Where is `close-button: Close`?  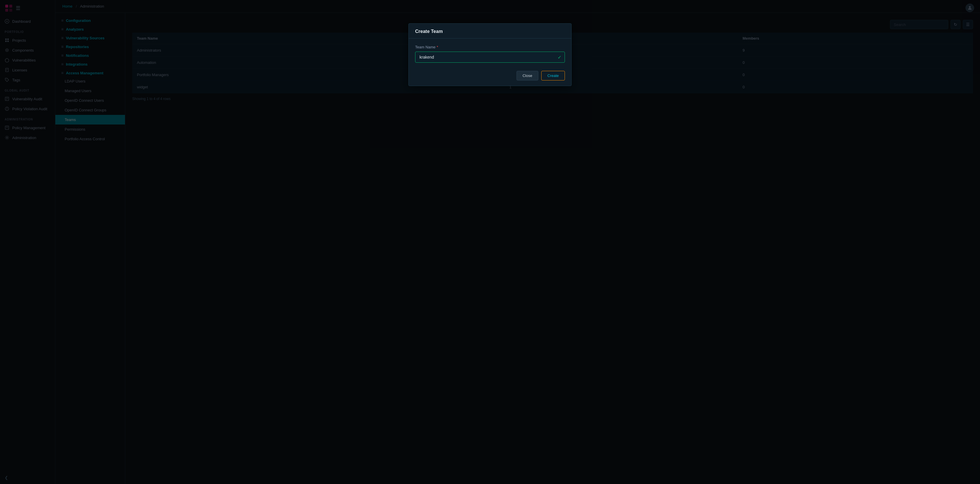
close-button: Close is located at coordinates (527, 75).